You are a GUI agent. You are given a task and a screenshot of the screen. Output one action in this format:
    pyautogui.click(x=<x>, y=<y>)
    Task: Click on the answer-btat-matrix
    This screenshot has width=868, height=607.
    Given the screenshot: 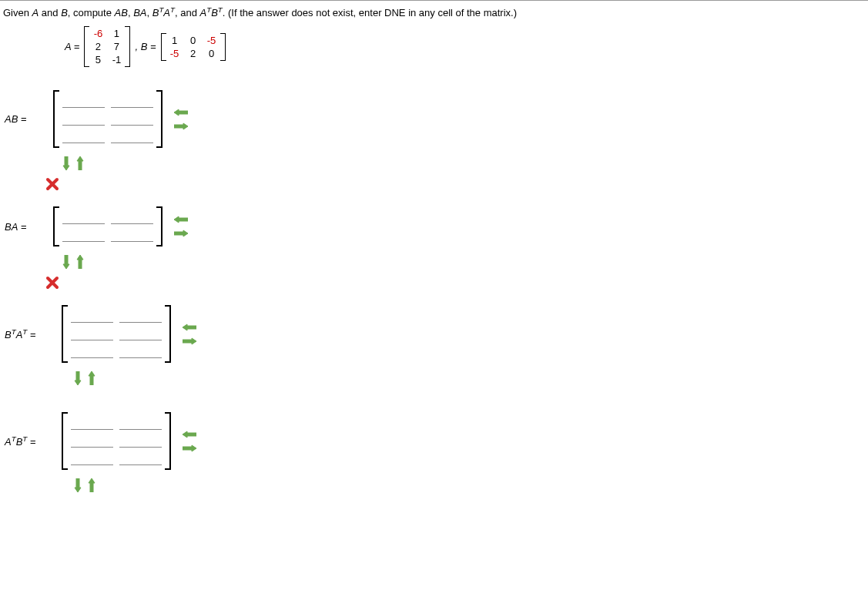 What is the action you would take?
    pyautogui.click(x=116, y=334)
    